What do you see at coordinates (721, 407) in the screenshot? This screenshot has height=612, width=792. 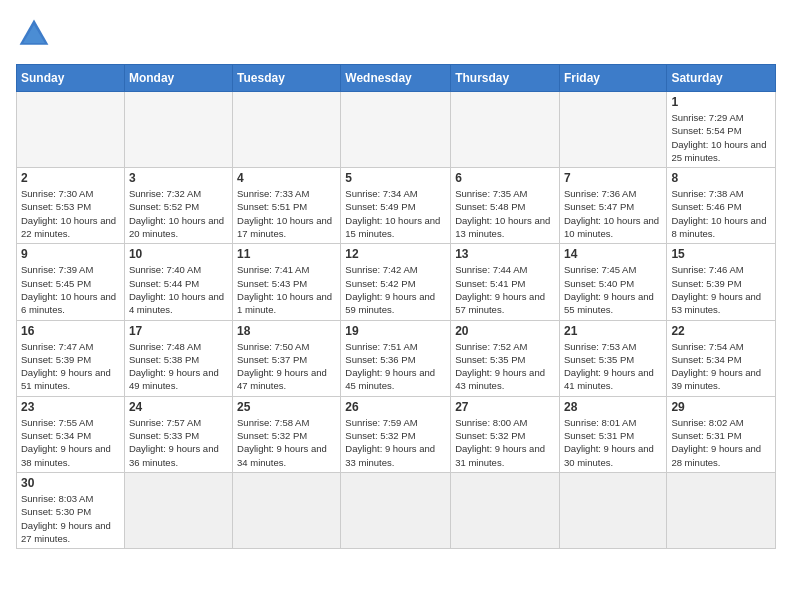 I see `day-number: 29` at bounding box center [721, 407].